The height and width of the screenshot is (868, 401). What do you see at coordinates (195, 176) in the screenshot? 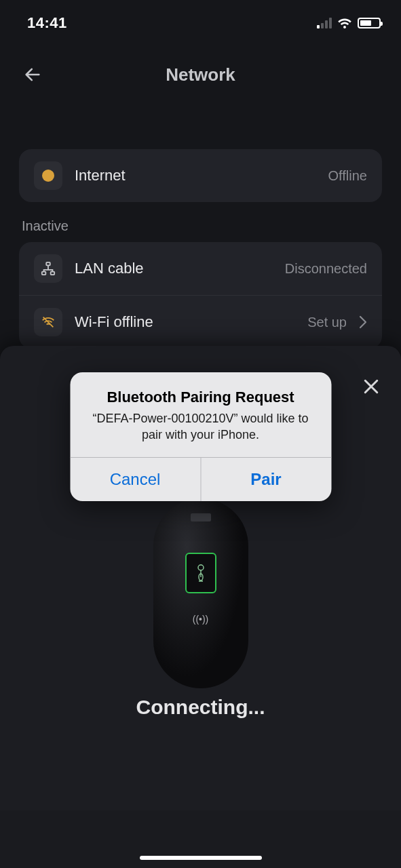
I see `internet-label: Internet` at bounding box center [195, 176].